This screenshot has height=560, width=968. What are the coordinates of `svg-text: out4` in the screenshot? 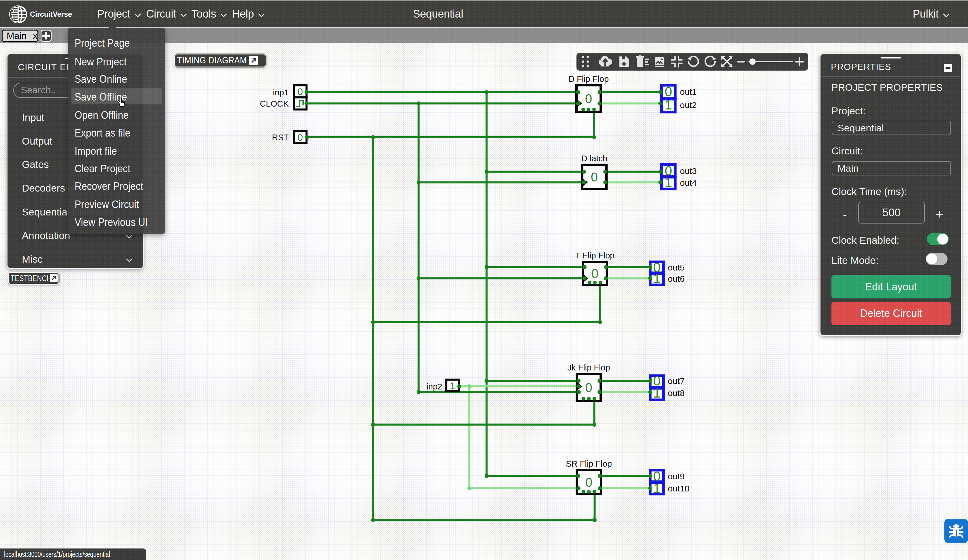 It's located at (688, 183).